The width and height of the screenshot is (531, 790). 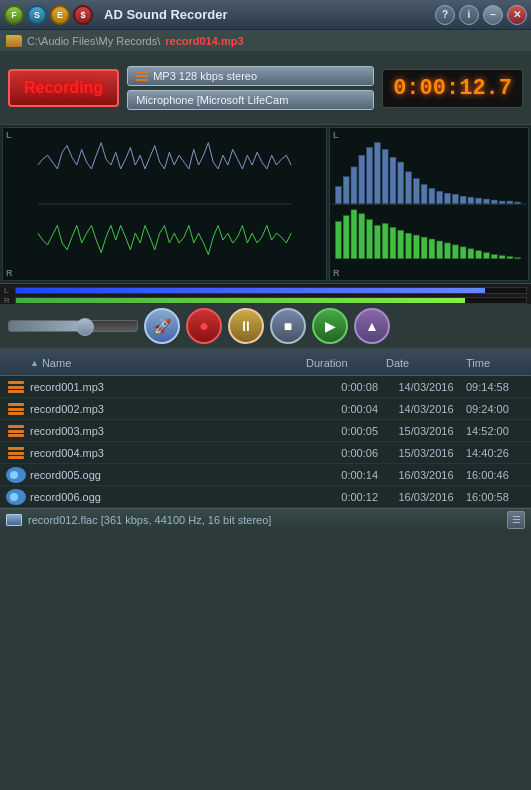 I want to click on upload-button: ▲, so click(x=372, y=326).